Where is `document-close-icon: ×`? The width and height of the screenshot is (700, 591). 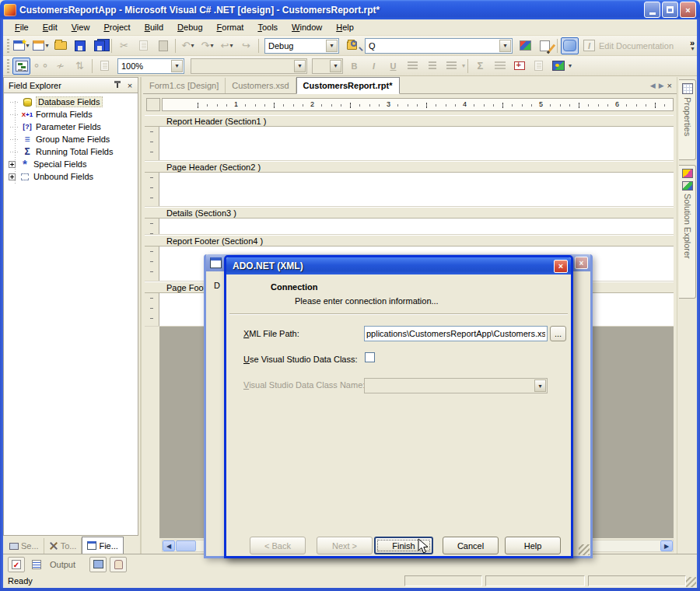
document-close-icon: × is located at coordinates (670, 86).